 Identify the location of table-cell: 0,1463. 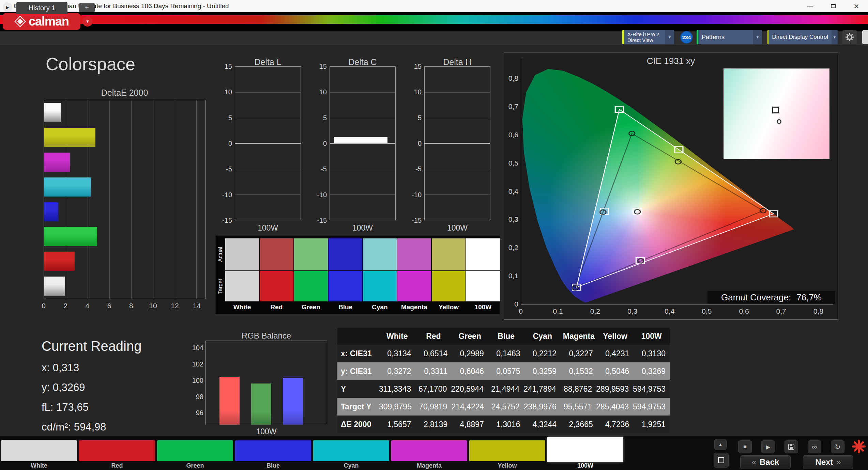
(506, 354).